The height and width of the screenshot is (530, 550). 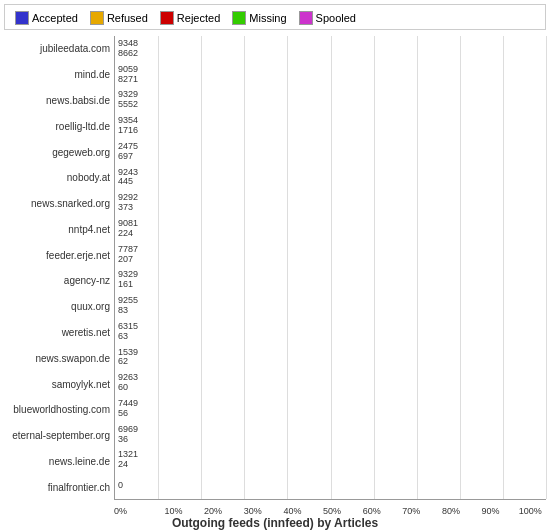 I want to click on bar-row: 925583, so click(x=330, y=306).